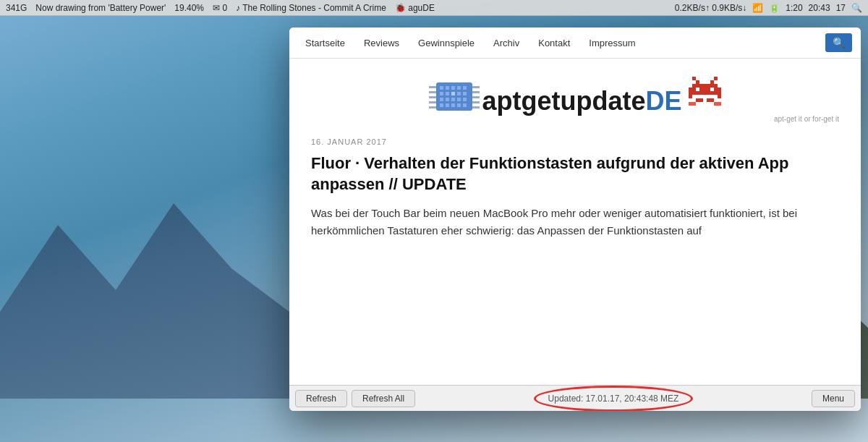 The image size is (868, 442). What do you see at coordinates (839, 43) in the screenshot?
I see `search-button: 🔍` at bounding box center [839, 43].